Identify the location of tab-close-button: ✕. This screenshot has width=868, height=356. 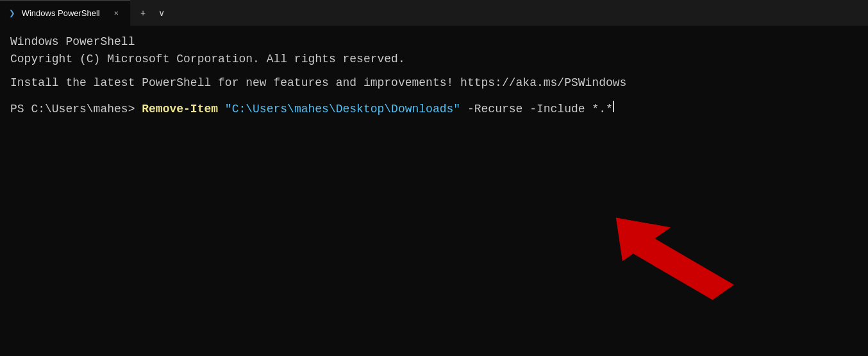
(117, 13).